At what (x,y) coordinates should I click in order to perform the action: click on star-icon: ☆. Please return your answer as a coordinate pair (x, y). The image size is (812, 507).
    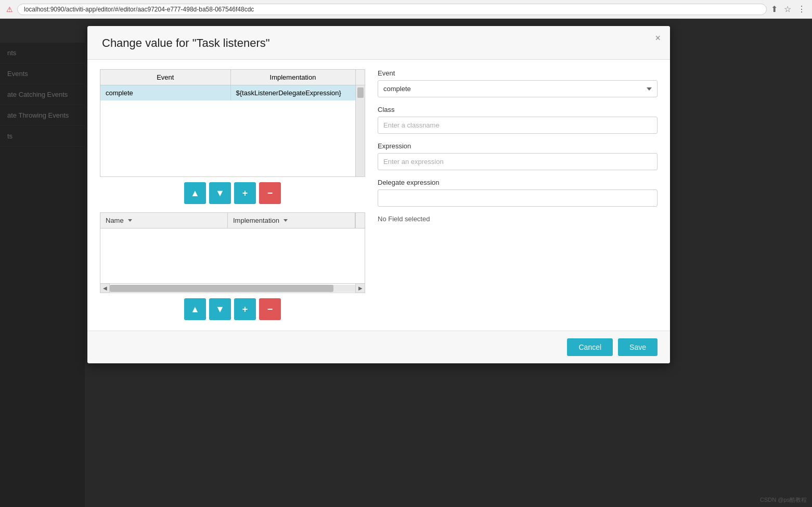
    Looking at the image, I should click on (788, 9).